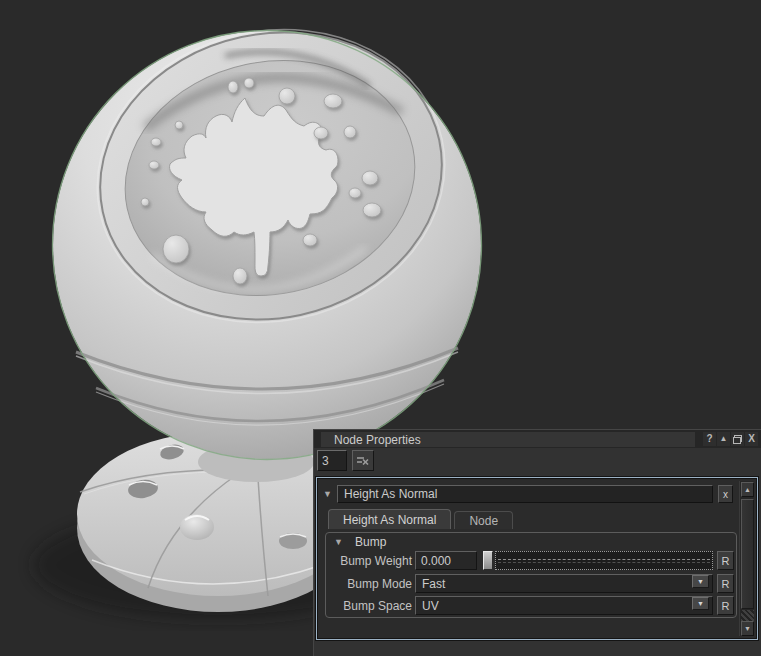  Describe the element at coordinates (564, 584) in the screenshot. I see `bump-mode-dropdown: Fast` at that location.